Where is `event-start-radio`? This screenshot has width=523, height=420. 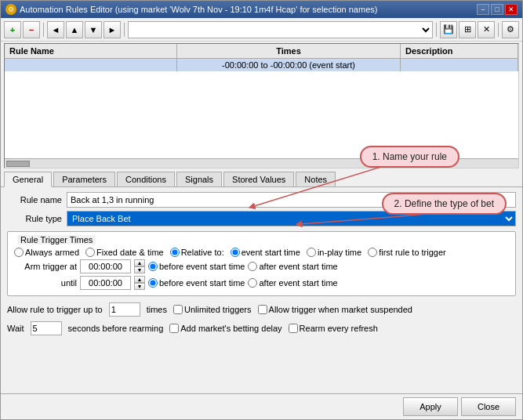 event-start-radio is located at coordinates (235, 252).